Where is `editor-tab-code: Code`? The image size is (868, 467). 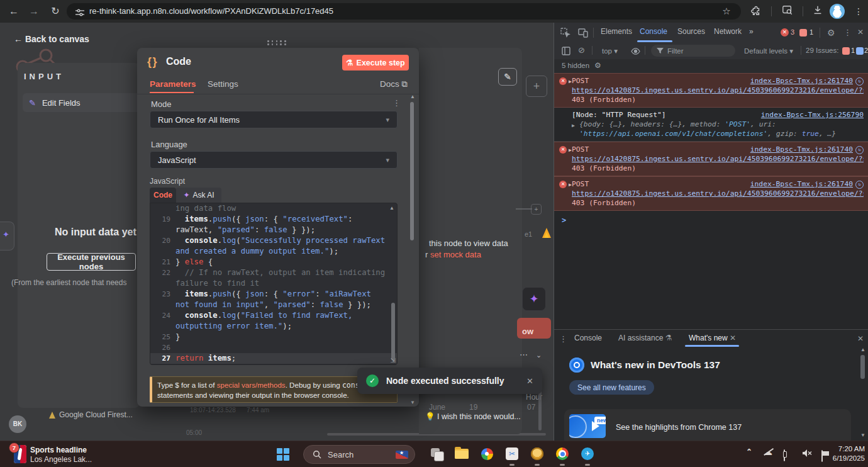
editor-tab-code: Code is located at coordinates (163, 195).